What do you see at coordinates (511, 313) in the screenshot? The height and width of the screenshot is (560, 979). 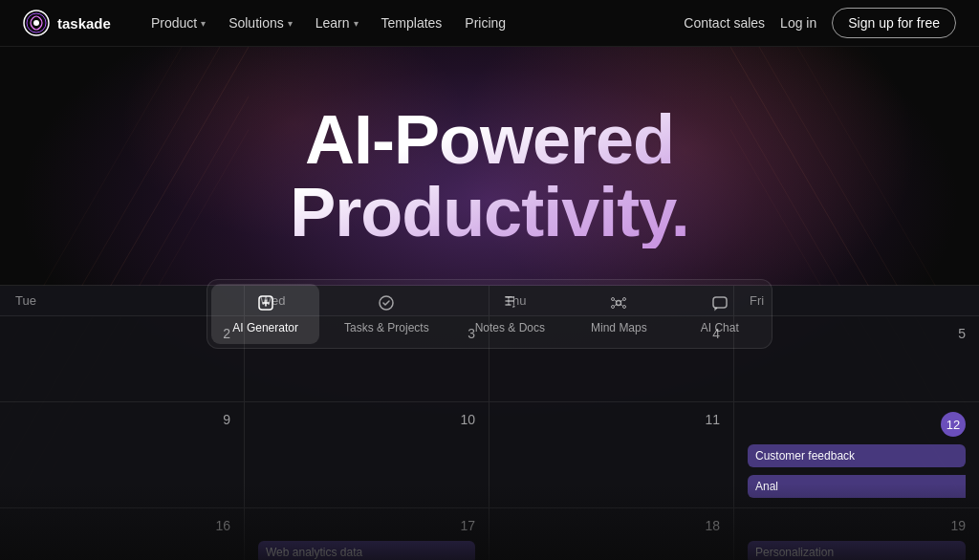 I see `tab-notes-docs: Notes & Docs` at bounding box center [511, 313].